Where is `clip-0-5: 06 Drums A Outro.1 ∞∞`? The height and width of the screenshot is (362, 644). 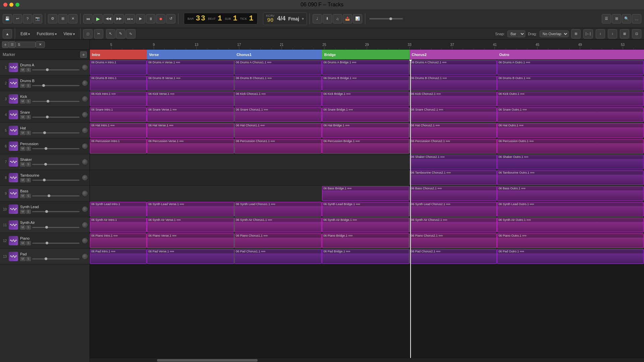 clip-0-5: 06 Drums A Outro.1 ∞∞ is located at coordinates (570, 67).